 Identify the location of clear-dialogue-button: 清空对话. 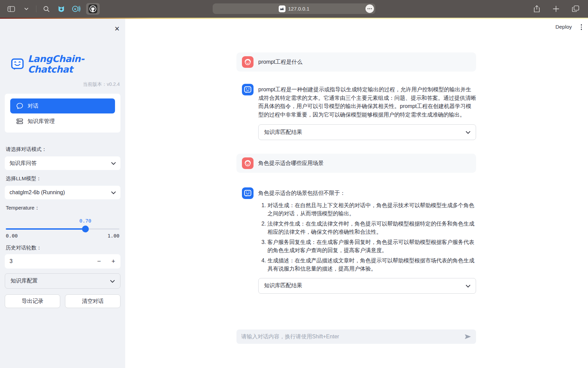
(93, 301).